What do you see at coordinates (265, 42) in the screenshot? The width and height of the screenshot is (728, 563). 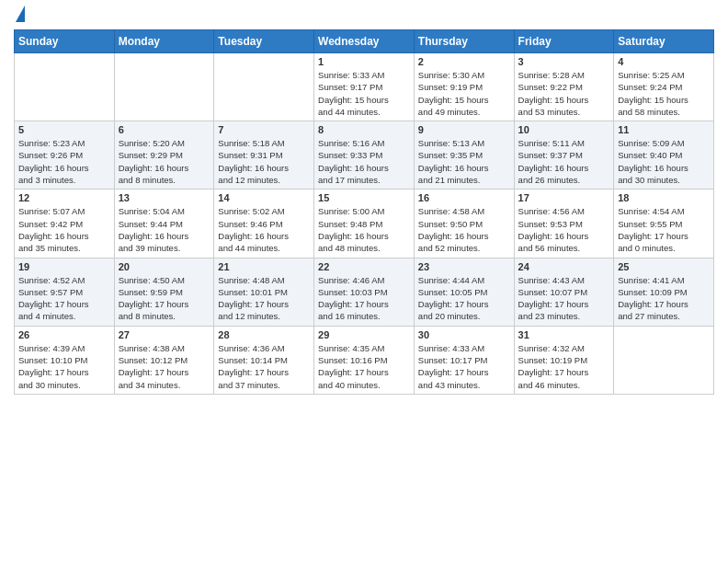 I see `calendar-col-header: Tuesday` at bounding box center [265, 42].